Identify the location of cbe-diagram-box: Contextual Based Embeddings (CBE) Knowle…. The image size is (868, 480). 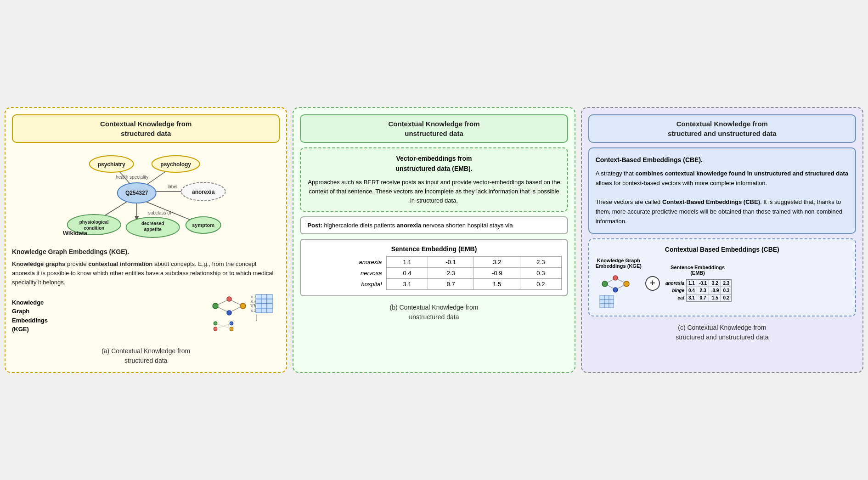
(722, 277).